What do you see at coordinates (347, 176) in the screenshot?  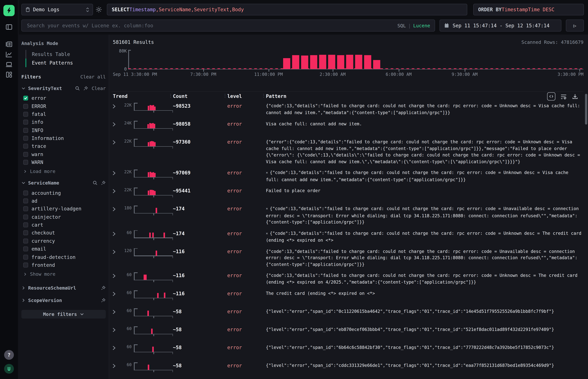 I see `pattern-row: 22K~97069error✕{"code":13,"details":"fai…` at bounding box center [347, 176].